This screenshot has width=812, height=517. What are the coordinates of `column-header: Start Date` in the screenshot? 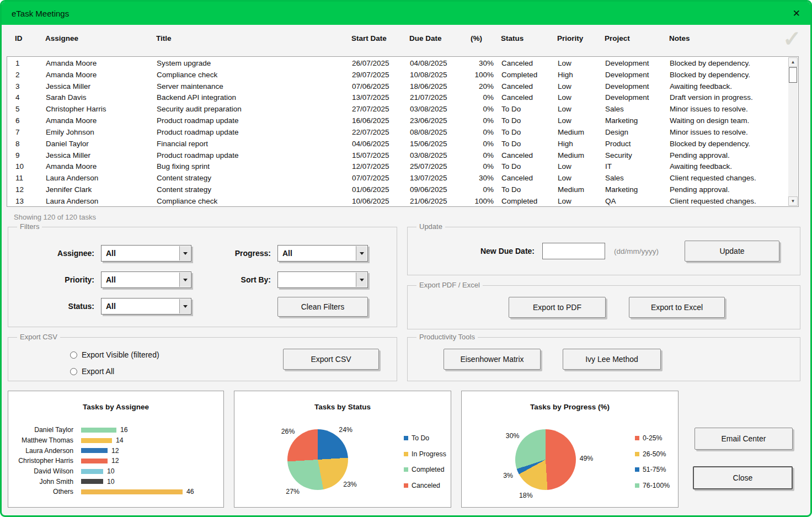 It's located at (381, 39).